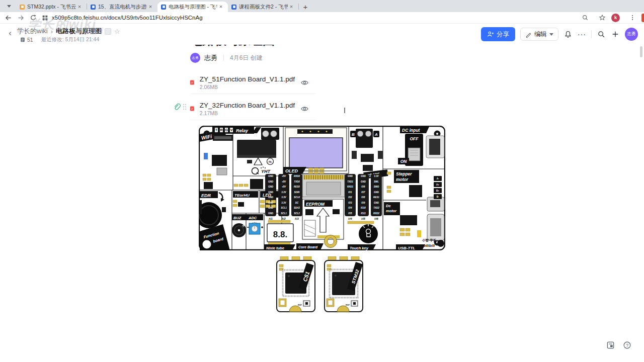 The width and height of the screenshot is (644, 362). What do you see at coordinates (412, 130) in the screenshot?
I see `svg-text: DC input` at bounding box center [412, 130].